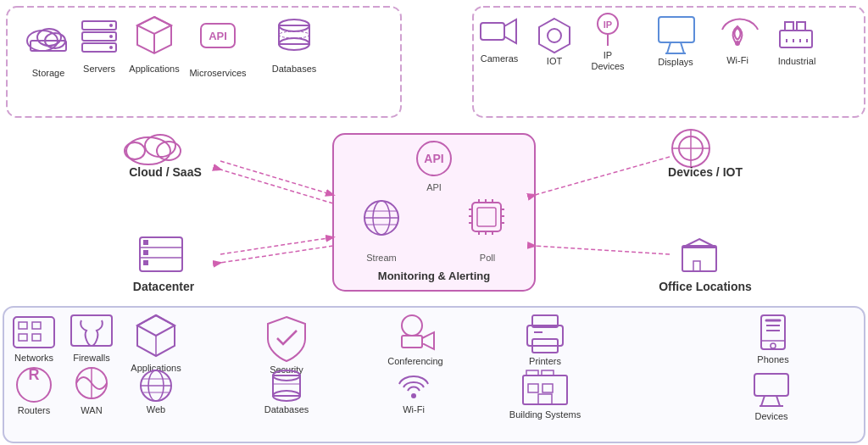 This screenshot has height=445, width=868. Describe the element at coordinates (156, 409) in the screenshot. I see `svg-text: Web` at that location.